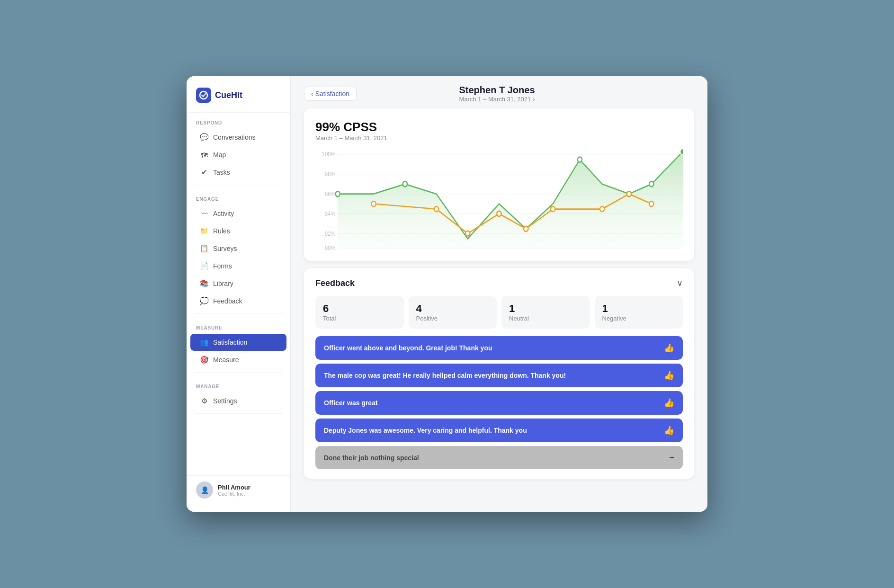 The height and width of the screenshot is (588, 894). I want to click on svg-text: 96%, so click(331, 194).